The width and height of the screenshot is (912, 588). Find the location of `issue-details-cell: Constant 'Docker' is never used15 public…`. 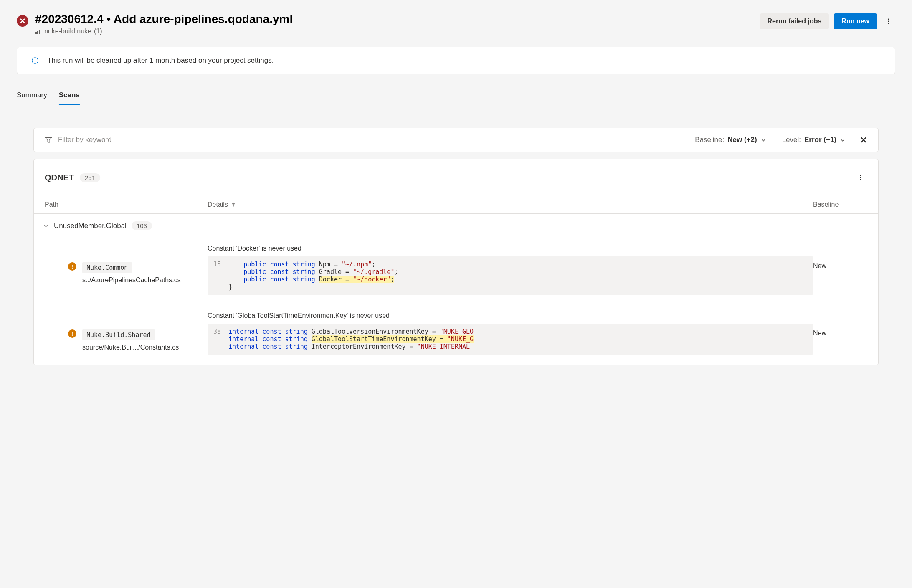

issue-details-cell: Constant 'Docker' is never used15 public… is located at coordinates (510, 270).